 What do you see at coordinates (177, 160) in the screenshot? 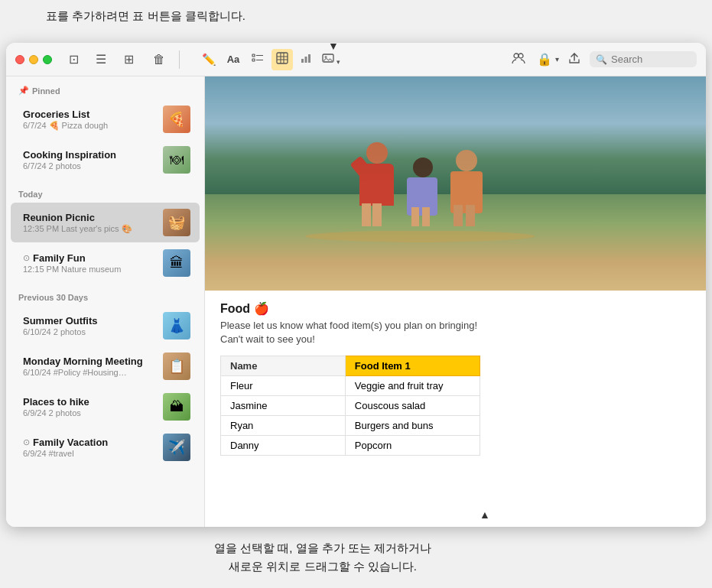
I see `note-thumbnail: 🍽` at bounding box center [177, 160].